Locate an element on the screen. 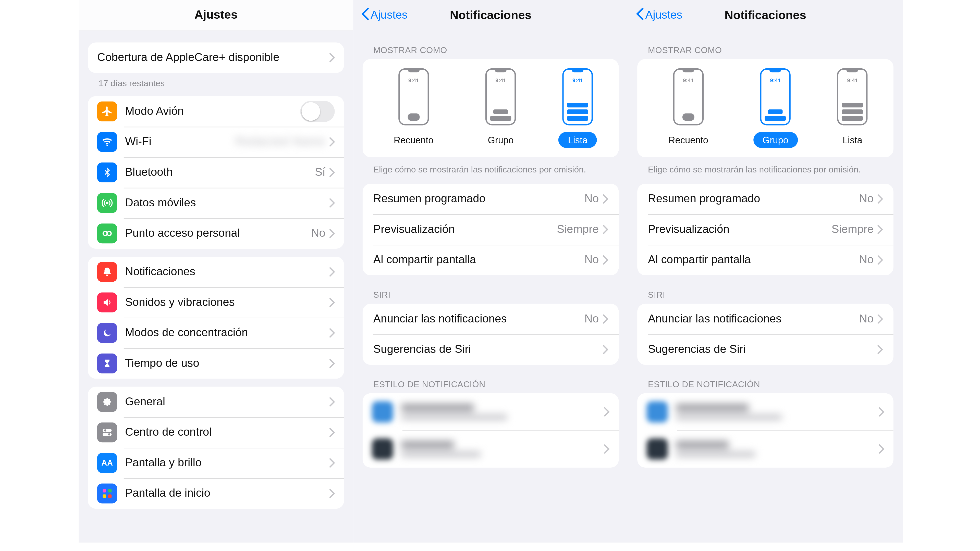  hourglass-icon is located at coordinates (107, 364).